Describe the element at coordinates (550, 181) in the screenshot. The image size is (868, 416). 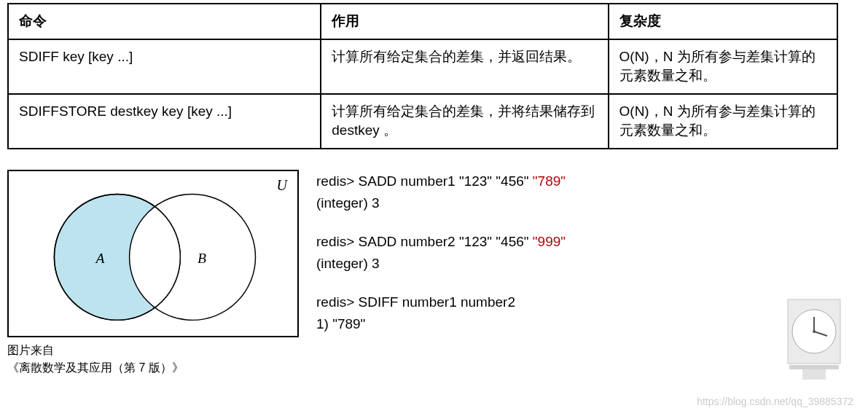
I see `highlight-red: "789"` at that location.